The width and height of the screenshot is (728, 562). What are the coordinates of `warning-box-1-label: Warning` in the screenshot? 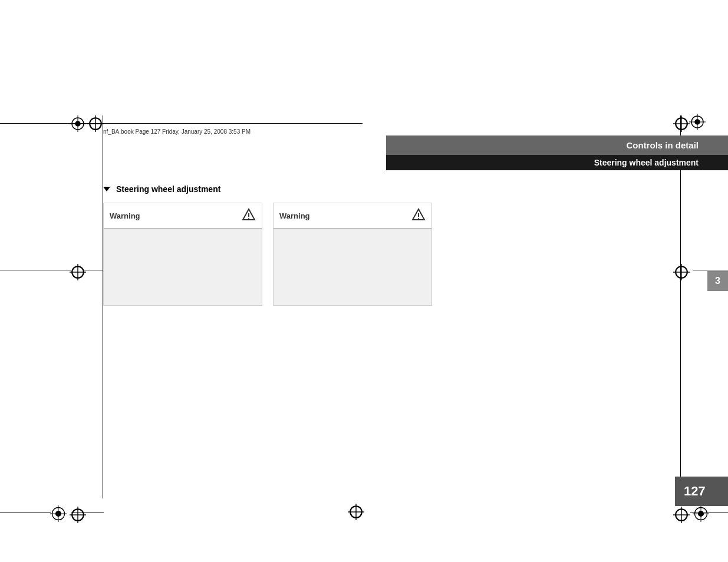 It's located at (125, 216).